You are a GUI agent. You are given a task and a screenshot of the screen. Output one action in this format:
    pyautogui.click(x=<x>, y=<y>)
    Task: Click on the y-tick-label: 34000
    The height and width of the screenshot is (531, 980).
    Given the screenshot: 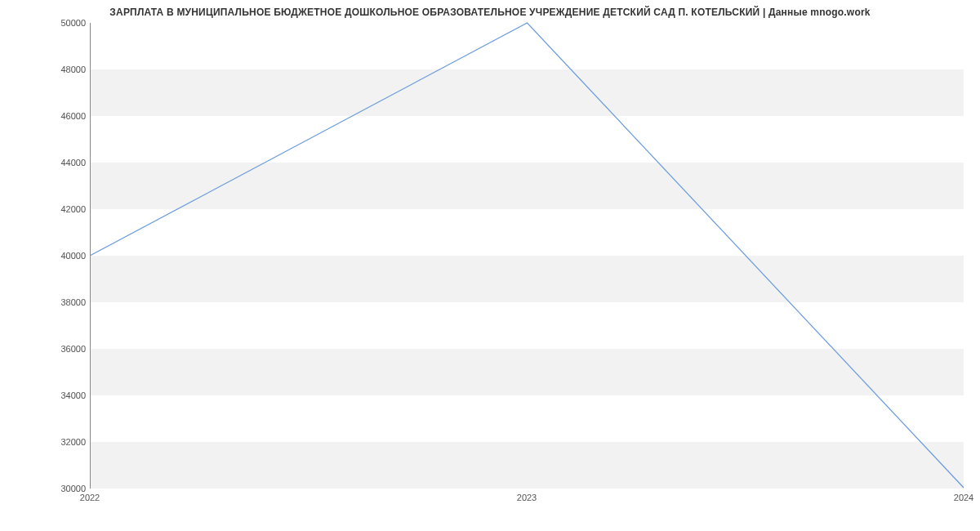 What is the action you would take?
    pyautogui.click(x=65, y=395)
    